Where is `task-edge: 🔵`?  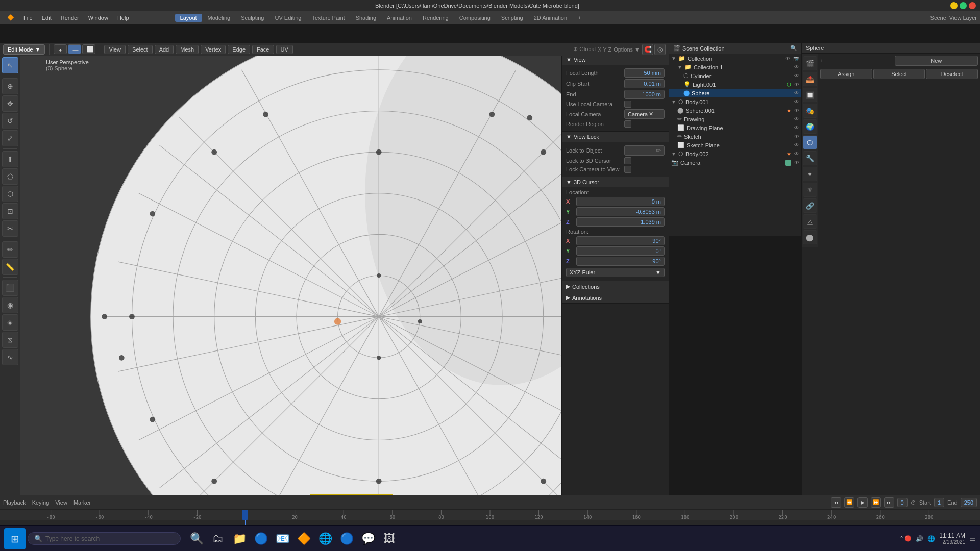 task-edge: 🔵 is located at coordinates (347, 539).